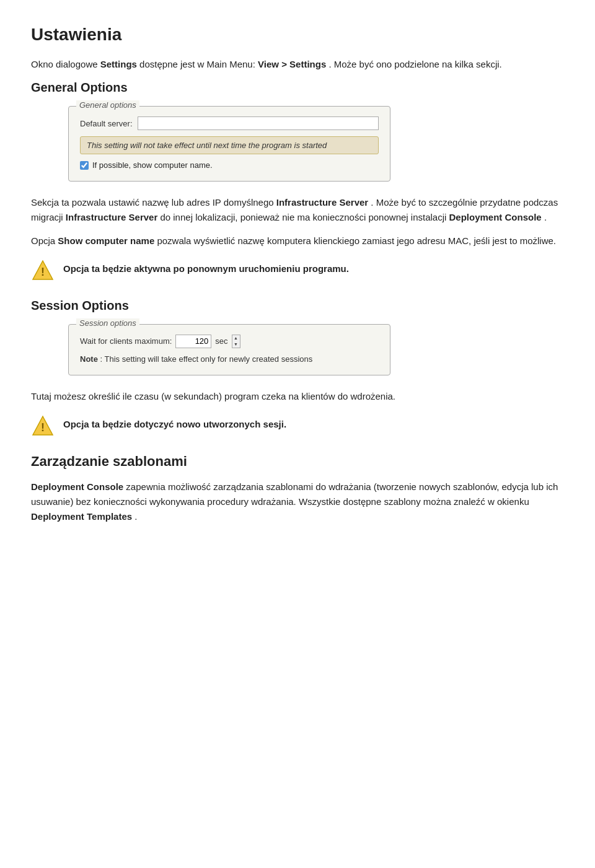 This screenshot has width=595, height=868. What do you see at coordinates (66, 64) in the screenshot?
I see `intro-text1: Okno dialogowe` at bounding box center [66, 64].